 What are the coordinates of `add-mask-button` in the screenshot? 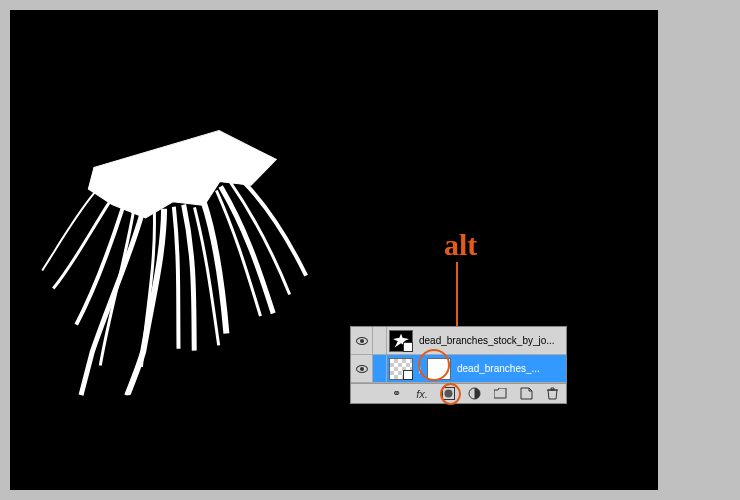 It's located at (448, 394).